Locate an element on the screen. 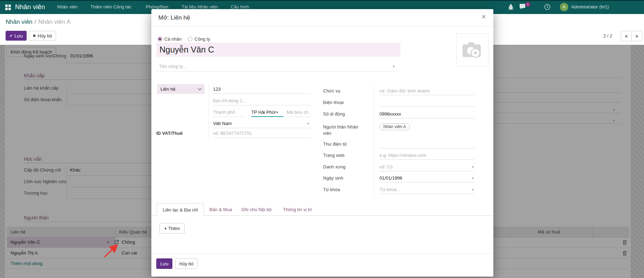 This screenshot has width=644, height=278. x-icon: ✖ is located at coordinates (34, 36).